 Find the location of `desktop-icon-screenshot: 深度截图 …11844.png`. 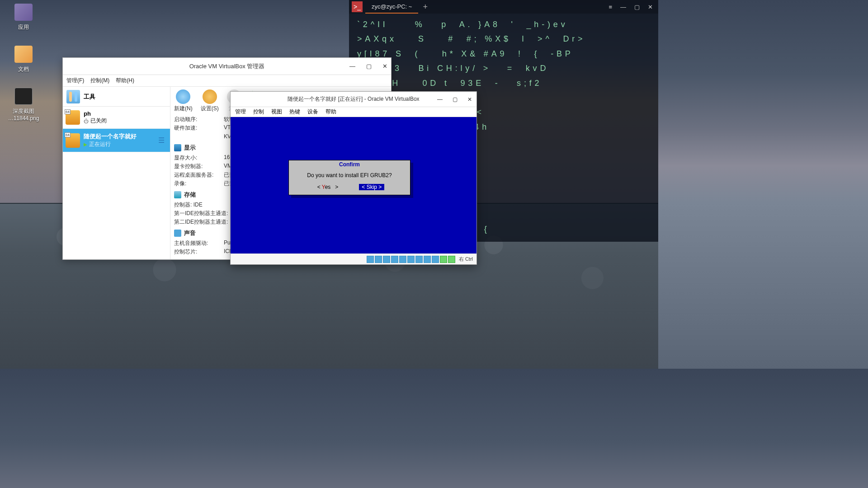

desktop-icon-screenshot: 深度截图 …11844.png is located at coordinates (24, 105).